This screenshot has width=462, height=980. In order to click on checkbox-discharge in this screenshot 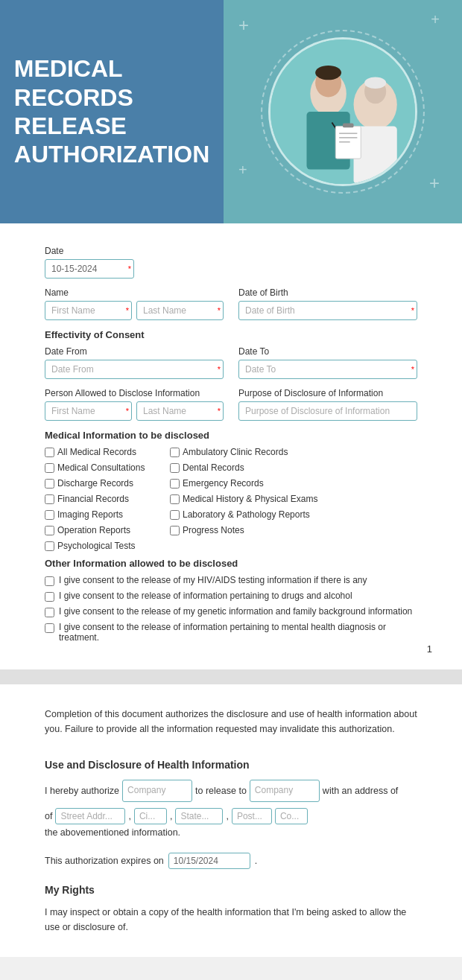, I will do `click(49, 484)`.